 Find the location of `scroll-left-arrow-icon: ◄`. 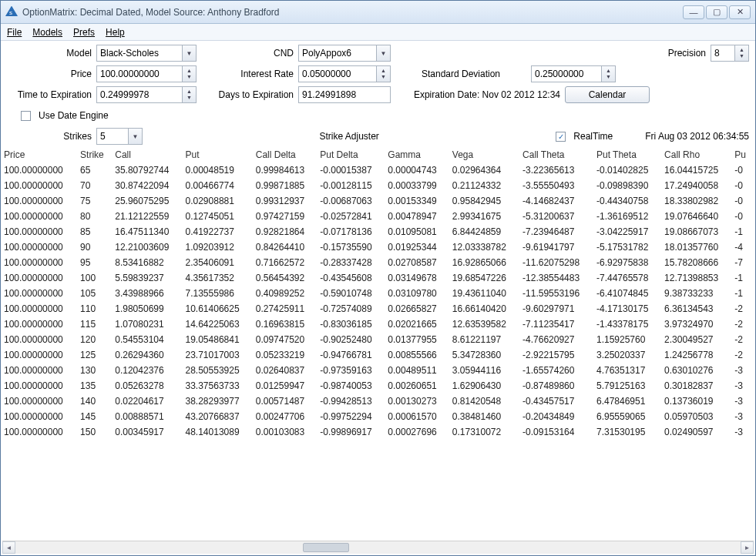

scroll-left-arrow-icon: ◄ is located at coordinates (9, 548).